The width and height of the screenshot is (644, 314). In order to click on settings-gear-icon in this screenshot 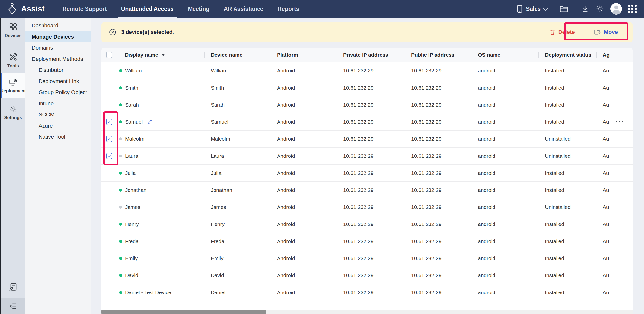, I will do `click(13, 109)`.